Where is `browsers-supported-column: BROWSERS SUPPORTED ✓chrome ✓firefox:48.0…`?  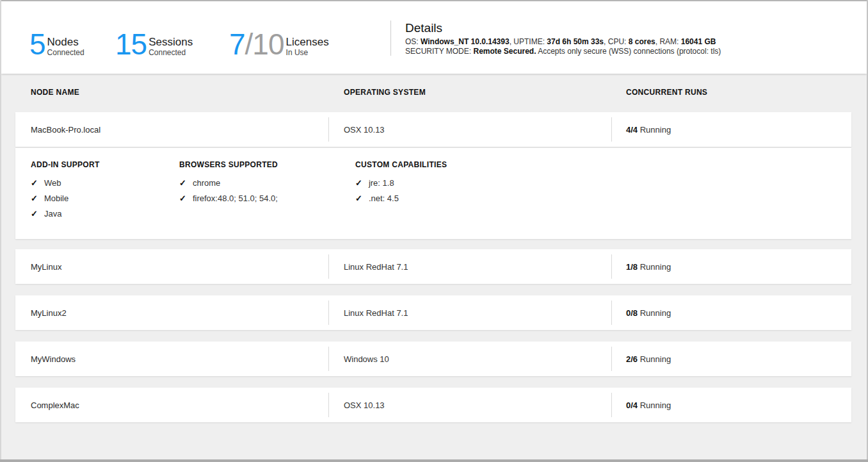
browsers-supported-column: BROWSERS SUPPORTED ✓chrome ✓firefox:48.0… is located at coordinates (229, 182).